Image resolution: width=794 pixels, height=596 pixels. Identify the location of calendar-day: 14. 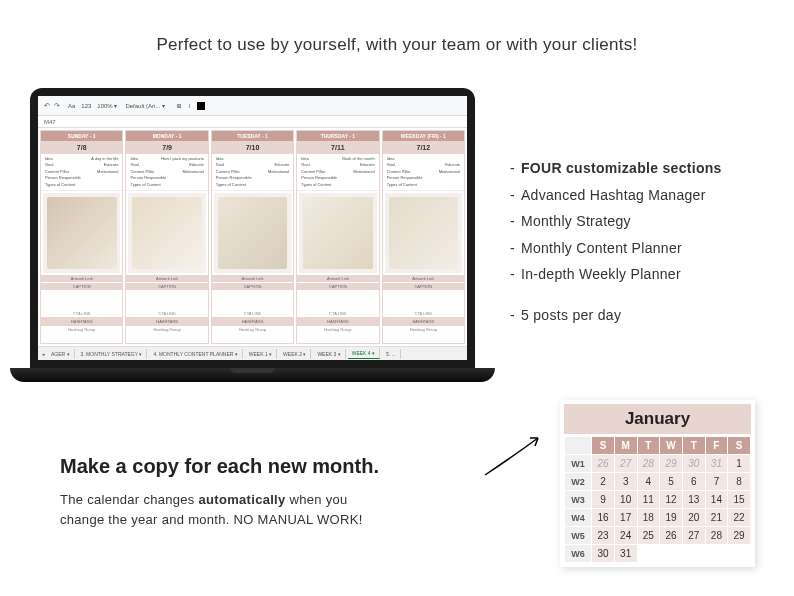
(716, 500).